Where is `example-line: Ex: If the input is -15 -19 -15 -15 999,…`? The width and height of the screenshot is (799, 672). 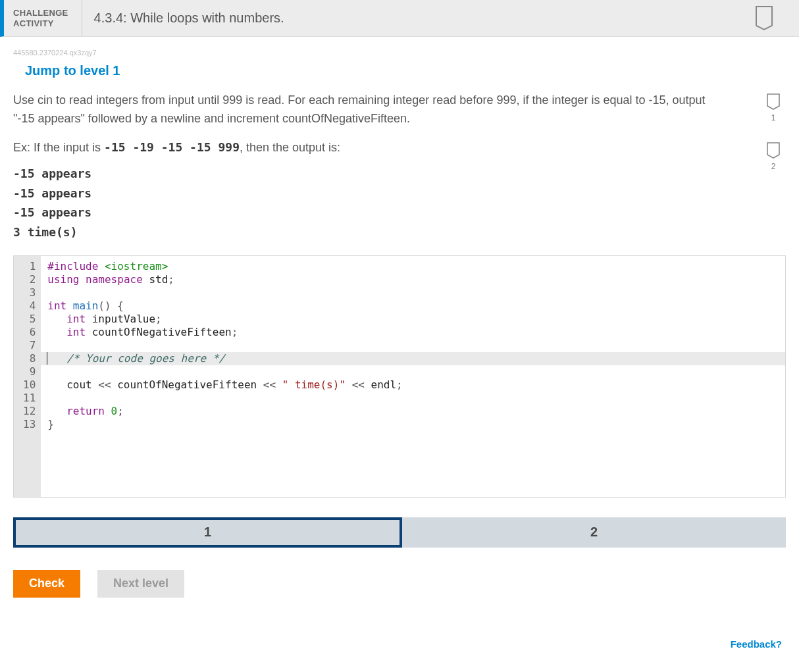
example-line: Ex: If the input is -15 -19 -15 -15 999,… is located at coordinates (400, 147).